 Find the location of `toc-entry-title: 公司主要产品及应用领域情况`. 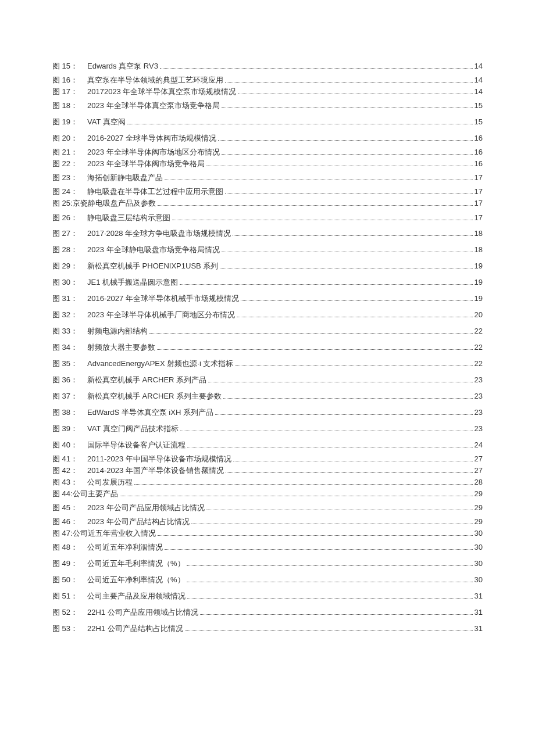

toc-entry-title: 公司主要产品及应用领域情况 is located at coordinates (136, 596).